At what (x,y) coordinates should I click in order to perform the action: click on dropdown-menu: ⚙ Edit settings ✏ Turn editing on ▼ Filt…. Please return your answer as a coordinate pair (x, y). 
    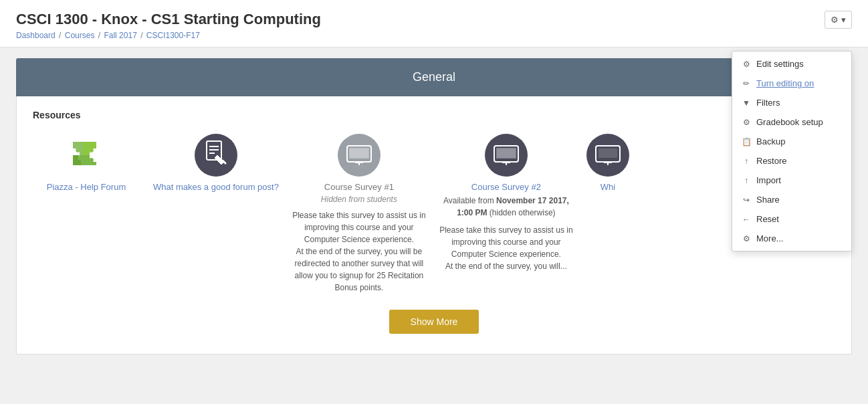
    Looking at the image, I should click on (792, 151).